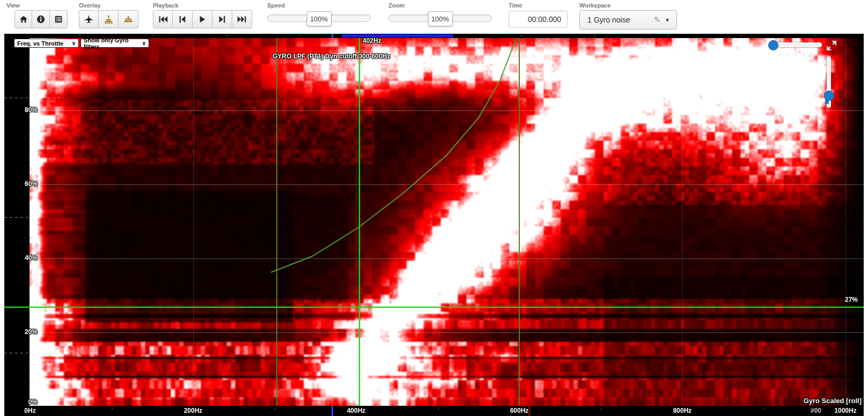 This screenshot has width=868, height=416. What do you see at coordinates (163, 19) in the screenshot?
I see `skip-start-icon` at bounding box center [163, 19].